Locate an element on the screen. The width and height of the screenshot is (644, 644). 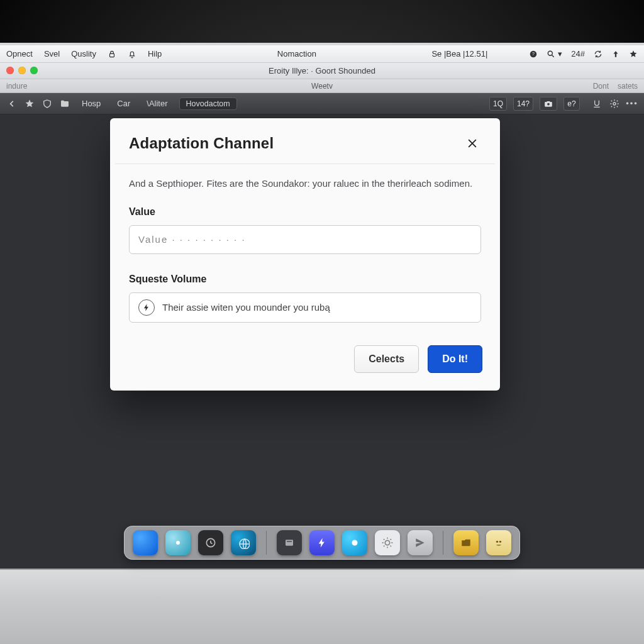
window-sub-right-1: Dont is located at coordinates (601, 86).